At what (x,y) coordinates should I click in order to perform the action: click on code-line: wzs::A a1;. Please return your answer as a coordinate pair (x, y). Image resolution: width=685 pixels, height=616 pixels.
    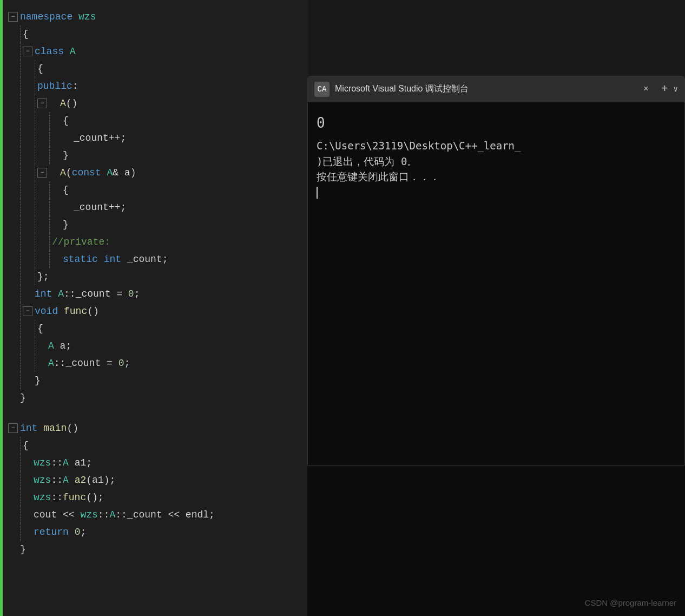
    Looking at the image, I should click on (156, 463).